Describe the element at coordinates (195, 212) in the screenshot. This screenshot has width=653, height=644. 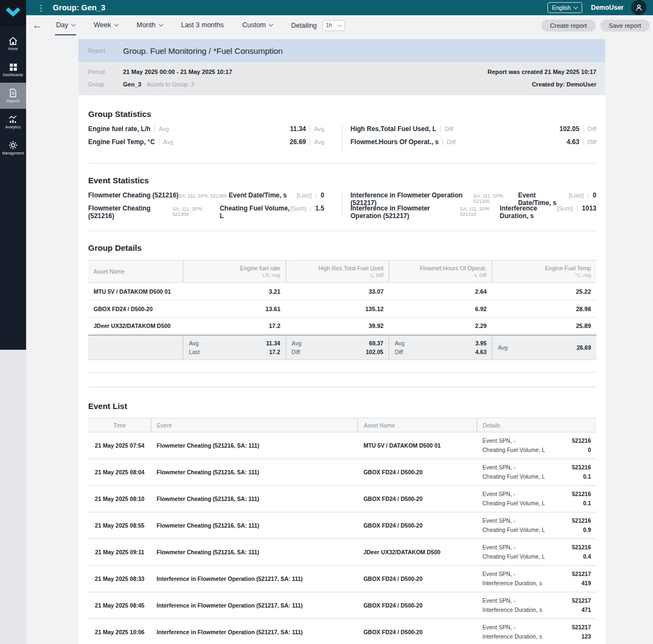
I see `event-meta: SA: 111, SPN: 521309` at that location.